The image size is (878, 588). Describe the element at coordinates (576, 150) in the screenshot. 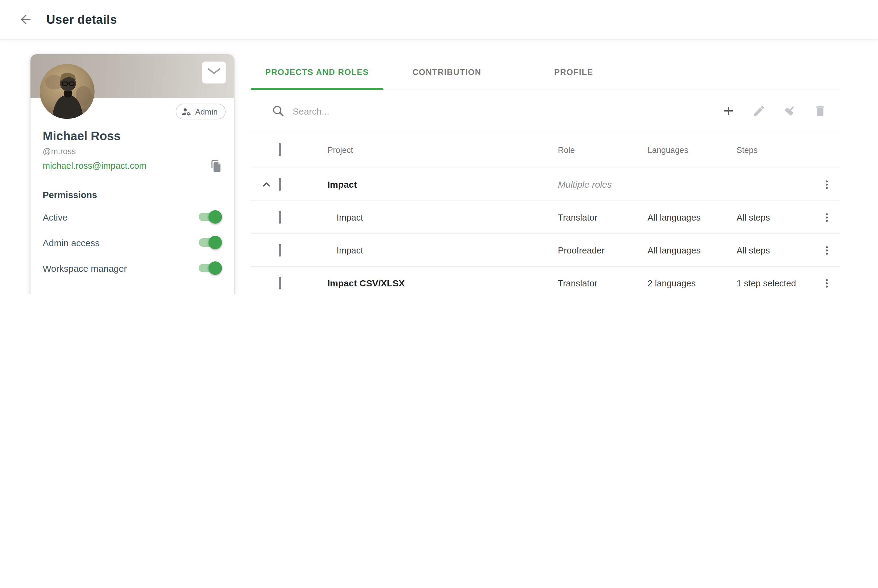

I see `column-header-role: Role` at that location.